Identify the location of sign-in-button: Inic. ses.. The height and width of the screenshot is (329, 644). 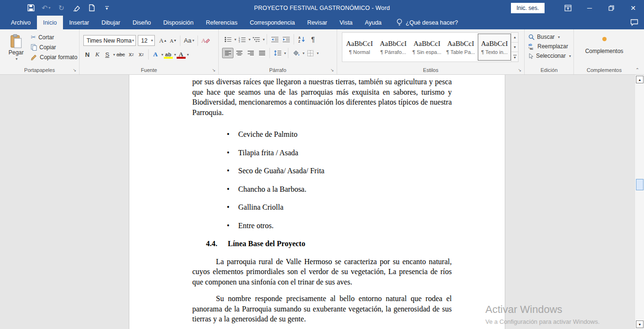
(528, 8).